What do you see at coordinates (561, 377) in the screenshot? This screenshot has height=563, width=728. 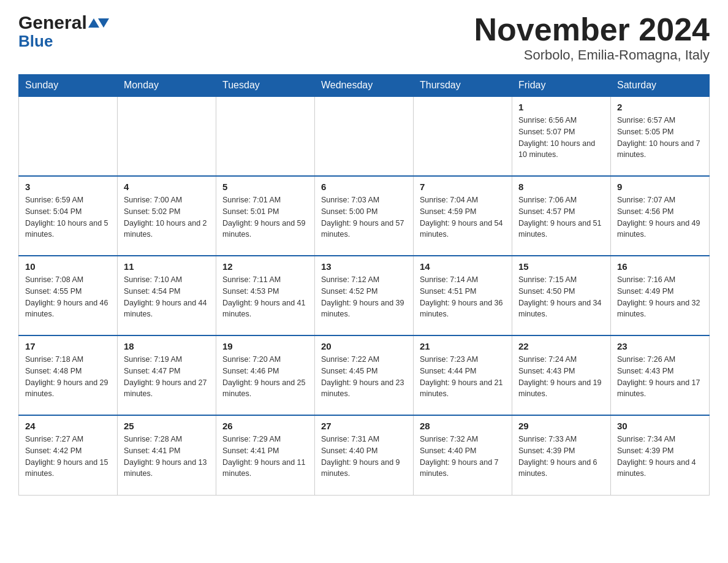 I see `day-info: Sunrise: 7:24 AM Sunset: 4:43 PM Dayligh…` at bounding box center [561, 377].